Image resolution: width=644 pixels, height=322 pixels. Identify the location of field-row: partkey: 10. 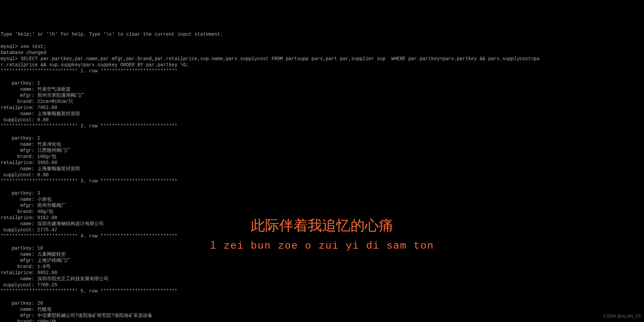
(22, 248).